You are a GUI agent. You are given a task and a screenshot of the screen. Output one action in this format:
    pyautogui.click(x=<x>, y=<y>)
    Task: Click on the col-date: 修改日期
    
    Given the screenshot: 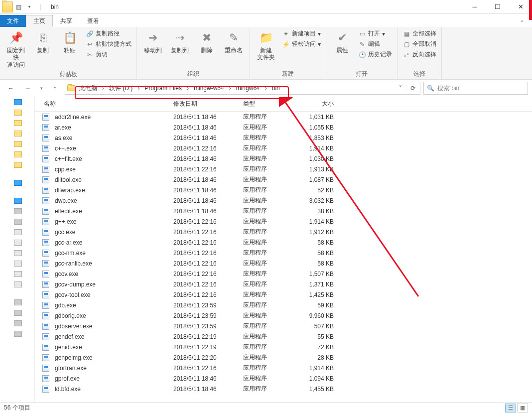 What is the action you would take?
    pyautogui.click(x=206, y=104)
    